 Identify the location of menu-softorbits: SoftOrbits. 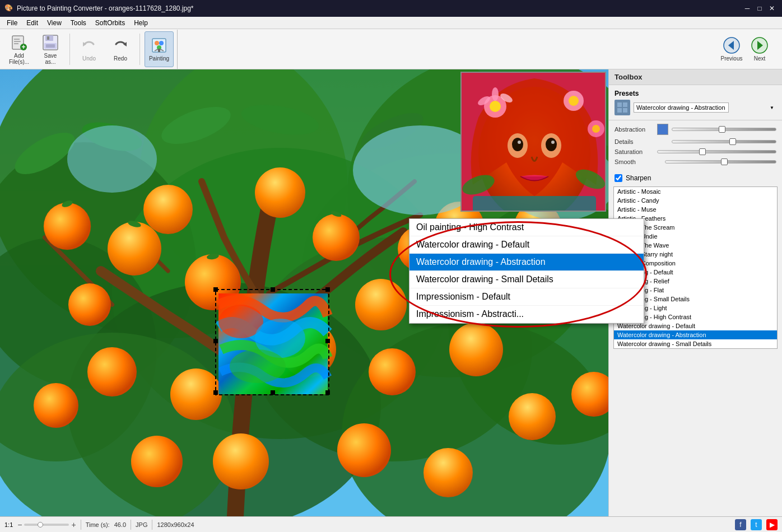
(110, 23).